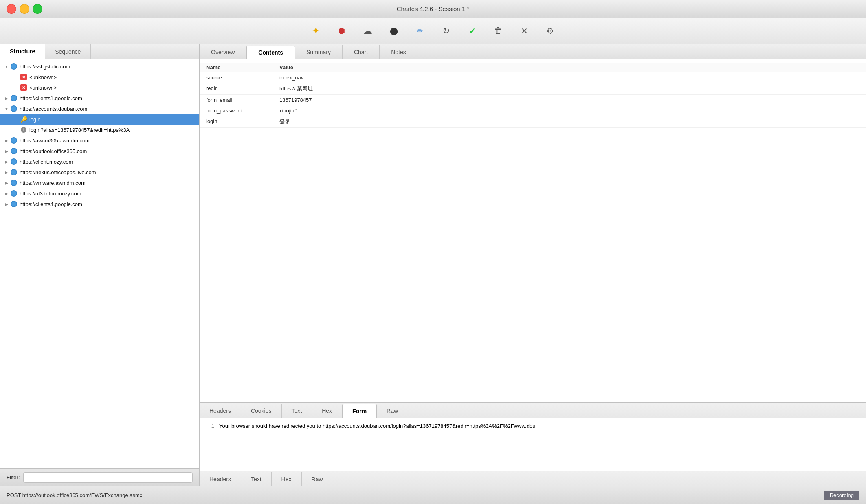  Describe the element at coordinates (342, 31) in the screenshot. I see `record-button: ⏺` at that location.